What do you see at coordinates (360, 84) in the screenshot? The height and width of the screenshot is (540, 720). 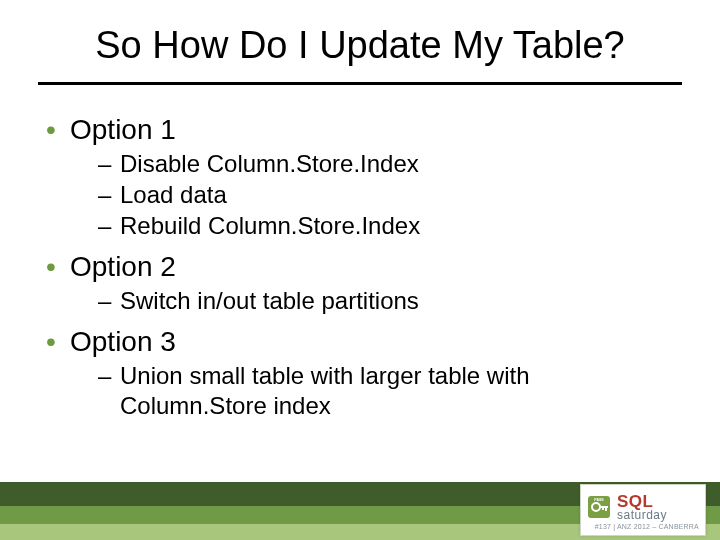 I see `title-underline` at bounding box center [360, 84].